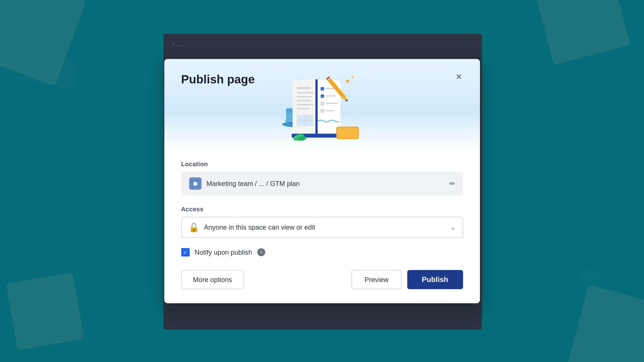 This screenshot has width=644, height=362. What do you see at coordinates (322, 183) in the screenshot?
I see `location-field: Marketing team / ... / GTM plan ✏` at bounding box center [322, 183].